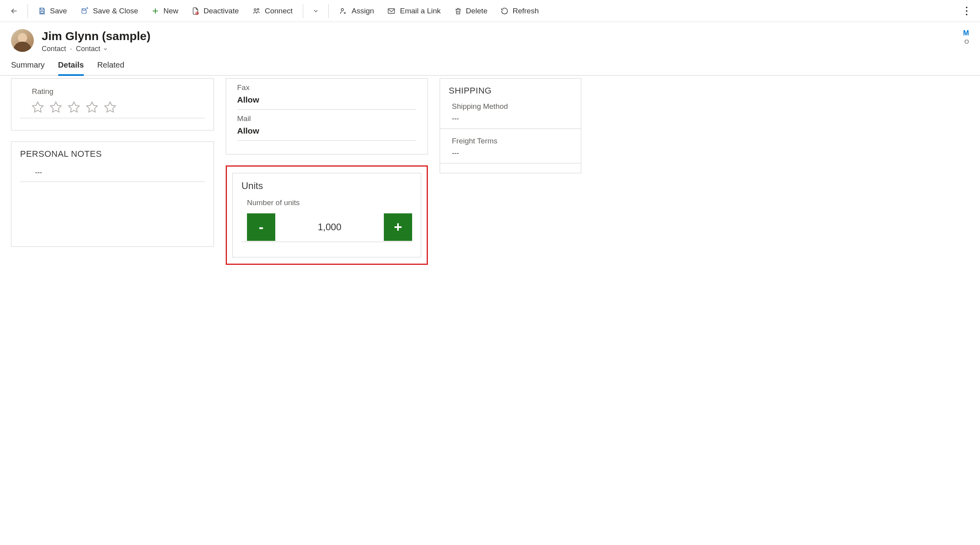 The image size is (980, 545). What do you see at coordinates (420, 11) in the screenshot?
I see `email-link-label: Email a Link` at bounding box center [420, 11].